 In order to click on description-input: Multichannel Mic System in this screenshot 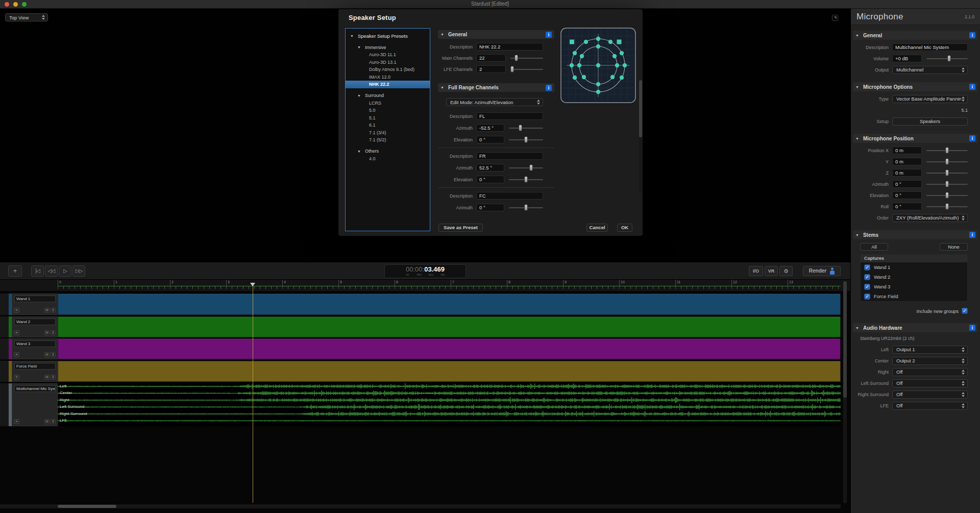, I will do `click(930, 47)`.